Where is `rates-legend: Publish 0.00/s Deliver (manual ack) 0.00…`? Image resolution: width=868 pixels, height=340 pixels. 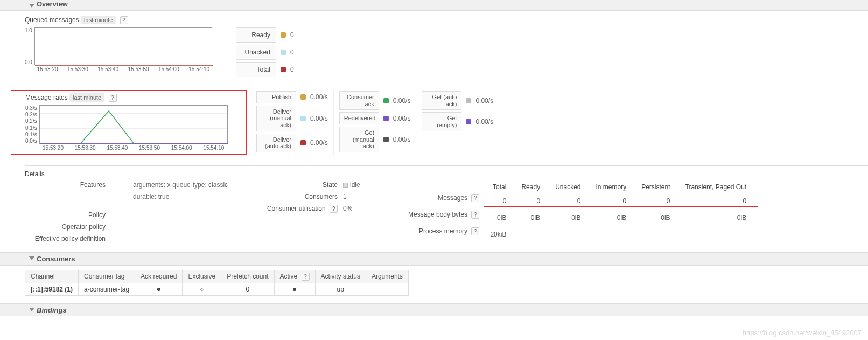 rates-legend: Publish 0.00/s Deliver (manual ack) 0.00… is located at coordinates (559, 123).